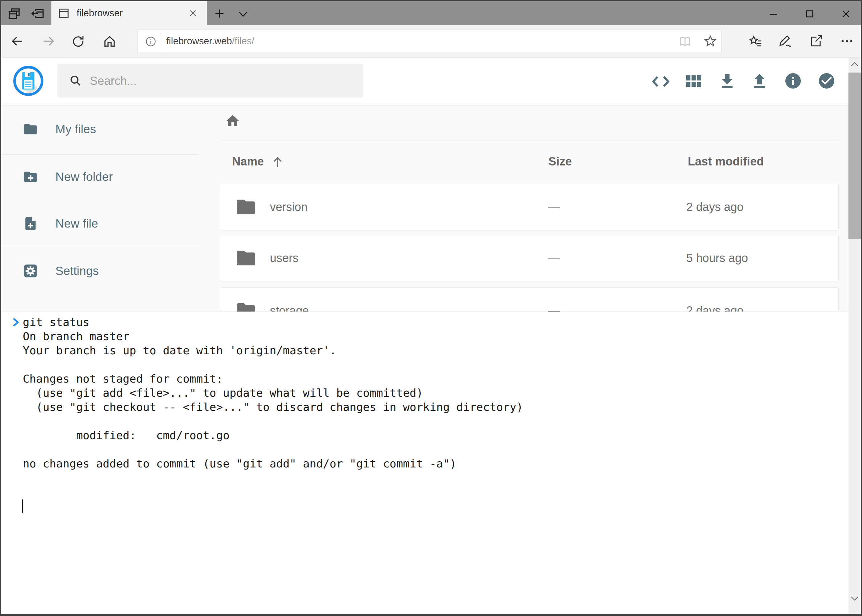  Describe the element at coordinates (855, 64) in the screenshot. I see `scroll-up-icon` at that location.